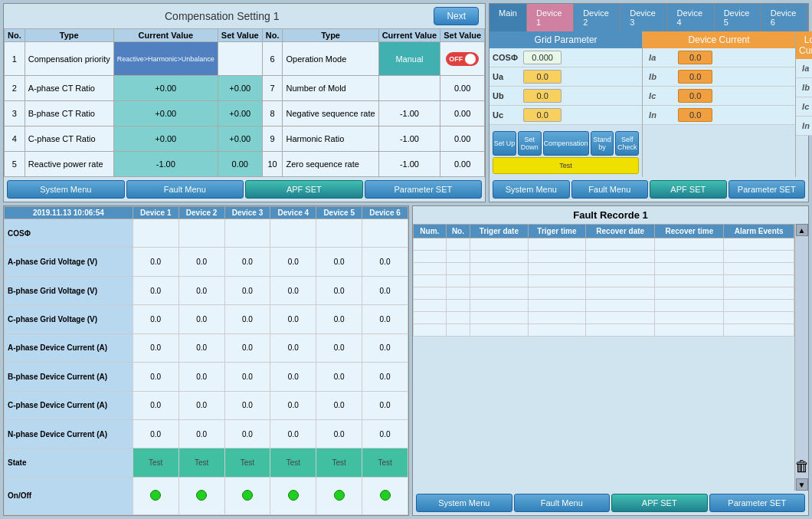  What do you see at coordinates (339, 463) in the screenshot?
I see `state-val-4: Test` at bounding box center [339, 463].